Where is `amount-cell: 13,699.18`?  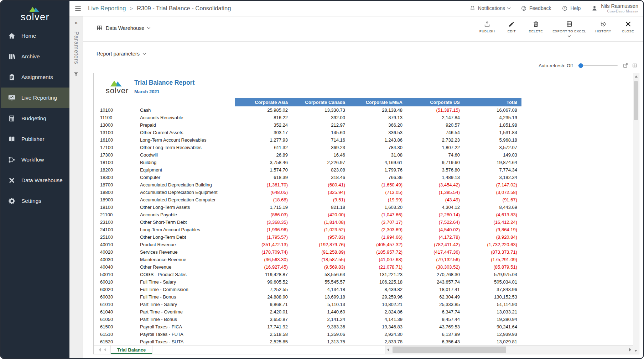 amount-cell: 13,699.18 is located at coordinates (321, 297).